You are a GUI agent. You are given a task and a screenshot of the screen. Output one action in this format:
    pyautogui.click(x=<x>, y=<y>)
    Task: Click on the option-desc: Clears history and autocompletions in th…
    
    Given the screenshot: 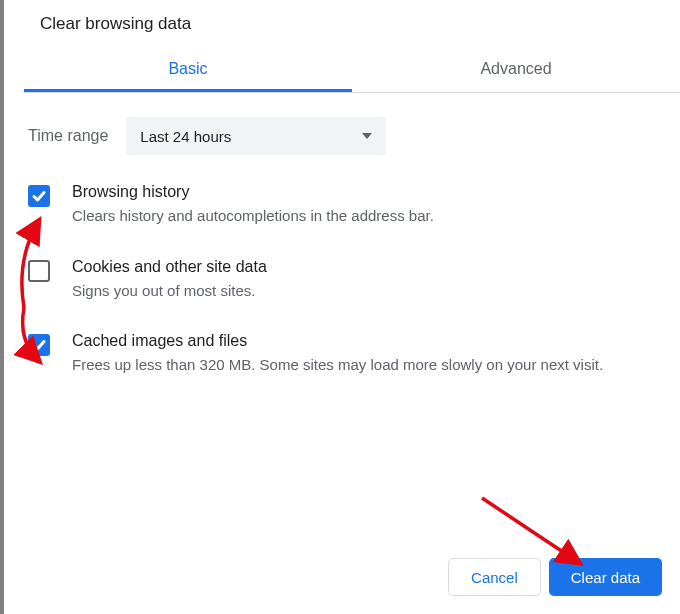 What is the action you would take?
    pyautogui.click(x=366, y=216)
    